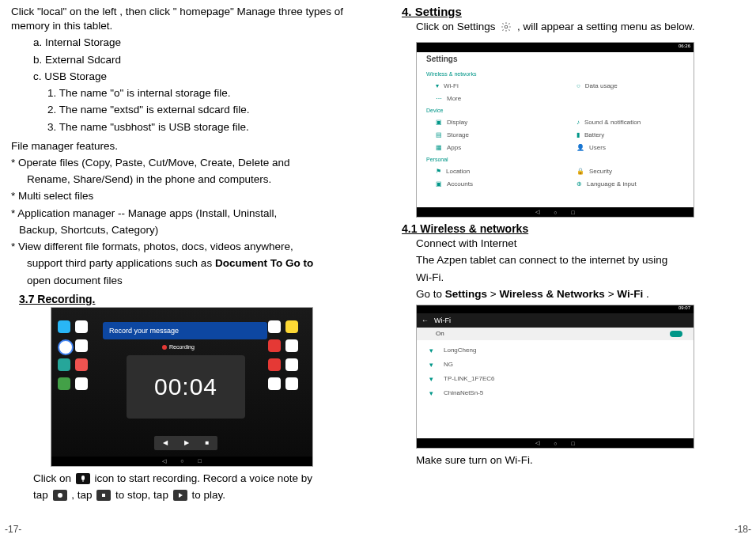 This screenshot has width=756, height=538. Describe the element at coordinates (575, 11) in the screenshot. I see `section-4-title: 4. Settings` at that location.